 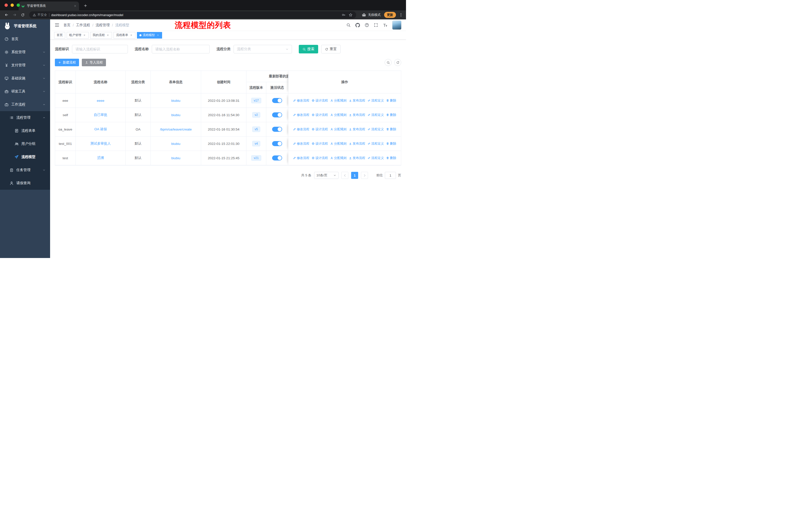 I want to click on fullscreen-icon, so click(x=376, y=25).